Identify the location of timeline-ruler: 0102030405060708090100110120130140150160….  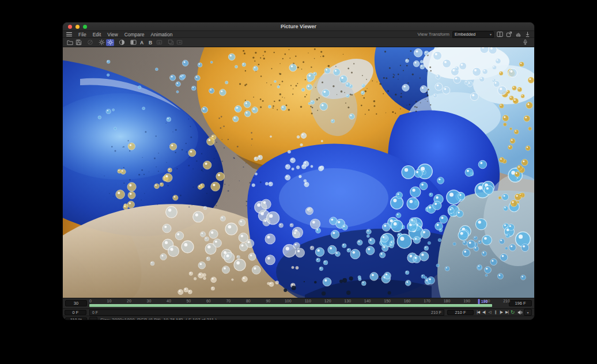
(298, 303).